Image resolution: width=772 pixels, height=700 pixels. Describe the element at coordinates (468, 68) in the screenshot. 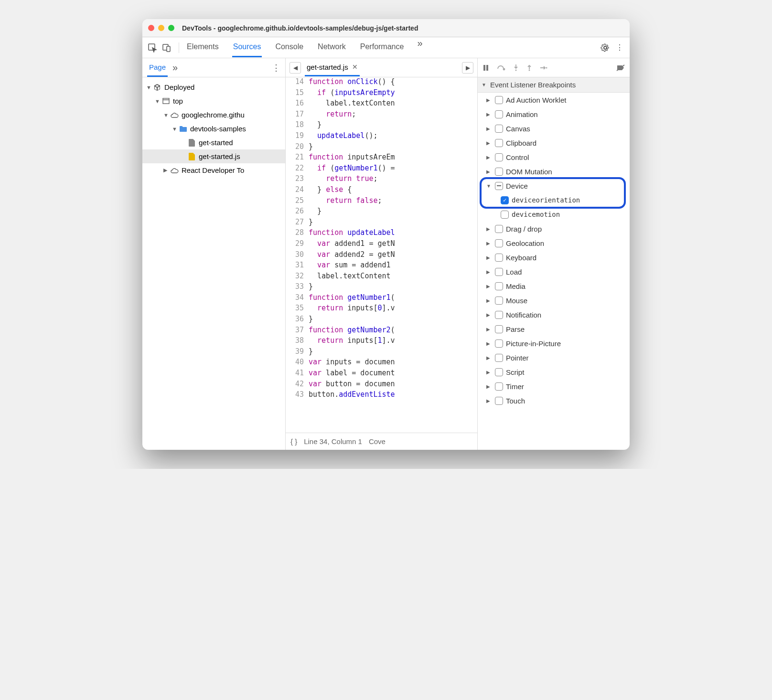

I see `nav-next-button: ▶` at that location.